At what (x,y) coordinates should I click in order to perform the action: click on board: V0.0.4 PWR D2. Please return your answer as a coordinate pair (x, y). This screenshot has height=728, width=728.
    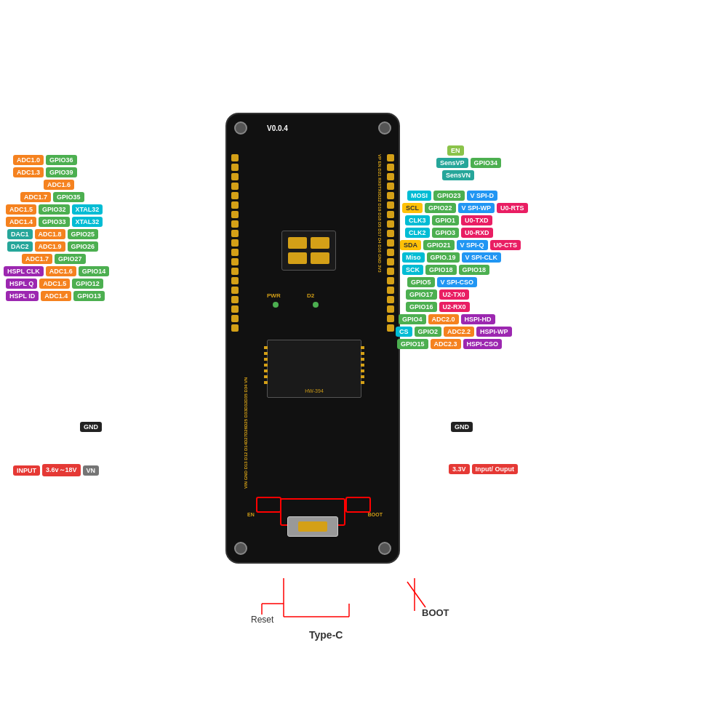
    Looking at the image, I should click on (313, 338).